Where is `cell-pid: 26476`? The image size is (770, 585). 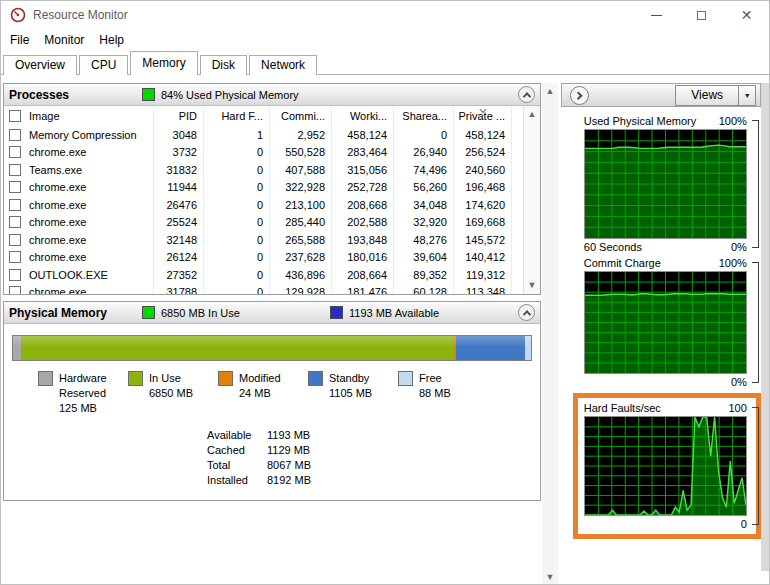
cell-pid: 26476 is located at coordinates (179, 205).